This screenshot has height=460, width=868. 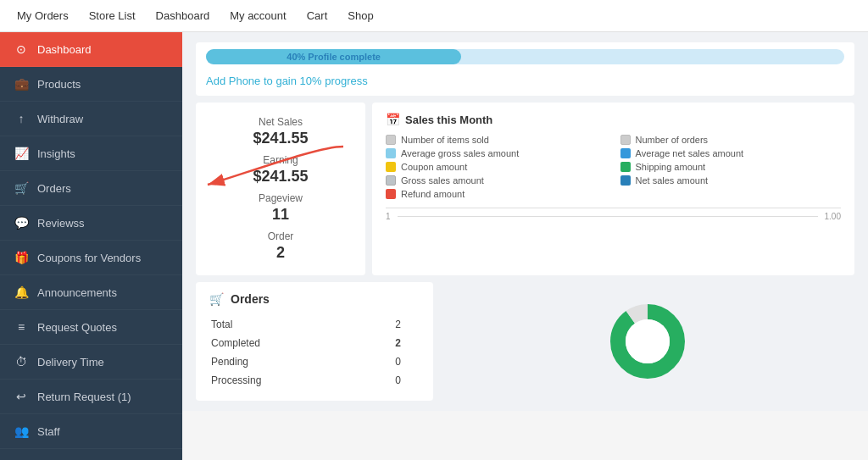 I want to click on sidebar-label-delivery-time: Delivery Time, so click(x=71, y=363).